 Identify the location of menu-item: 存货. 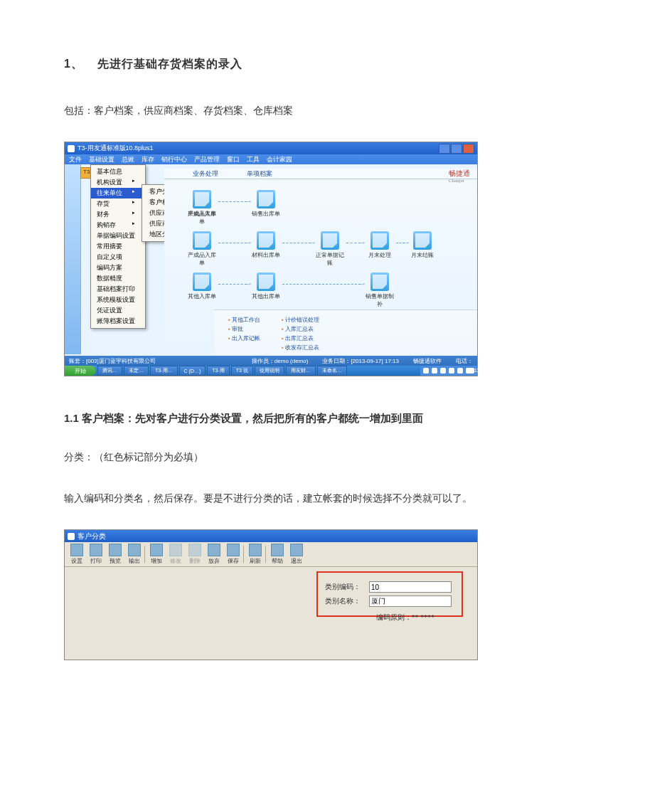
(118, 203).